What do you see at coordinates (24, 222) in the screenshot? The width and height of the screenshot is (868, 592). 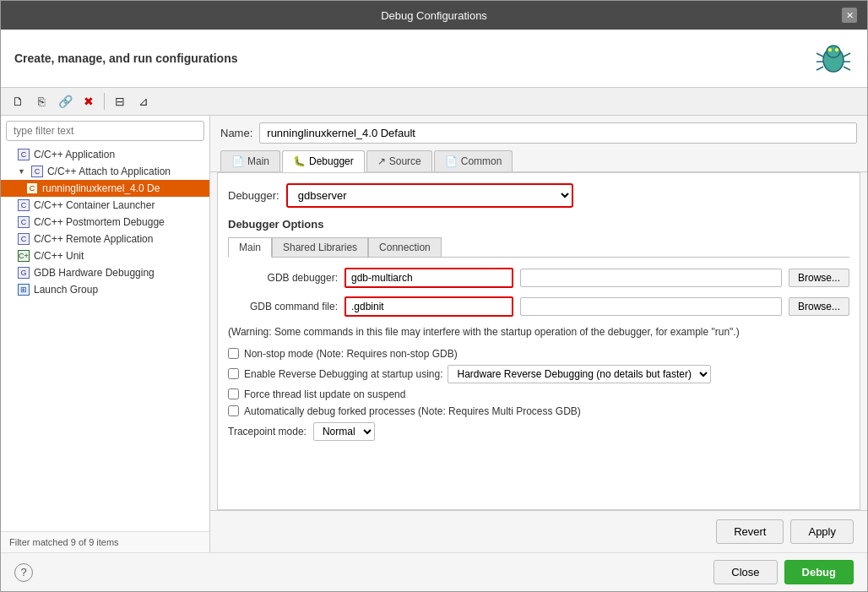 I see `postmortem-icon: C` at bounding box center [24, 222].